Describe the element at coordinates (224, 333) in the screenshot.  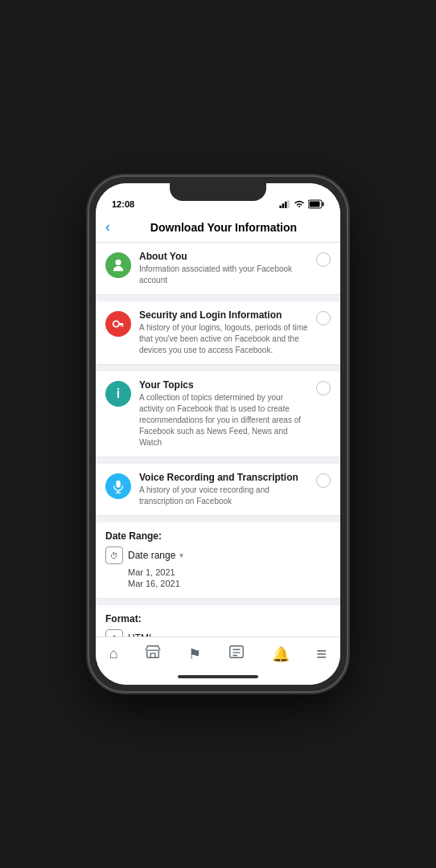
I see `security-content: Security and Login Information A history…` at that location.